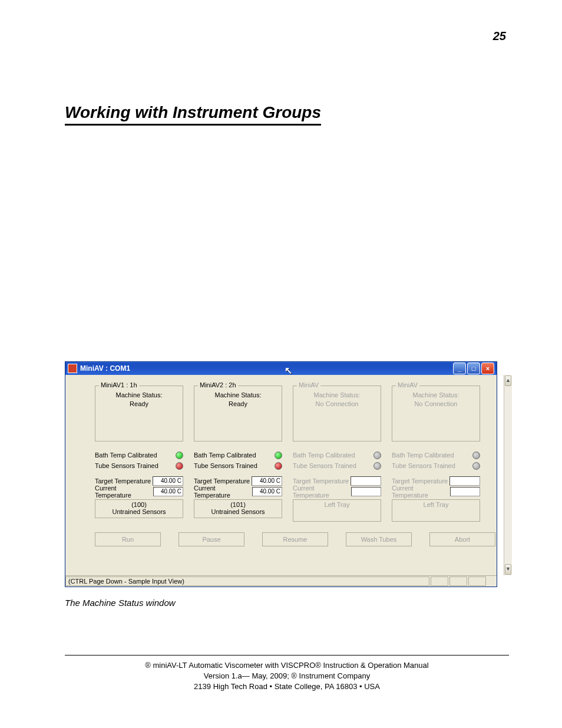 The height and width of the screenshot is (728, 562). I want to click on pause-button: Pause, so click(211, 539).